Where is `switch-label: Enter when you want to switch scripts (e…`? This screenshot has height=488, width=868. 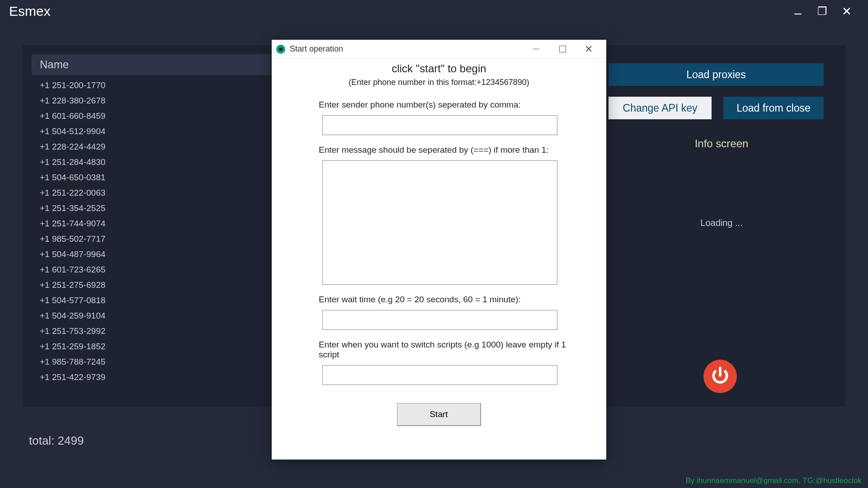 switch-label: Enter when you want to switch scripts (e… is located at coordinates (453, 350).